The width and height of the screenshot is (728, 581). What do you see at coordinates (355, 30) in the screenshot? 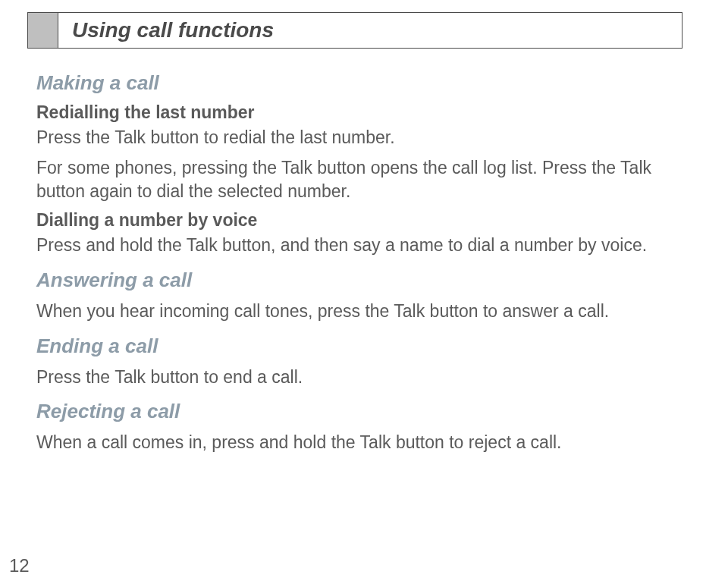
I see `section-header: Using call functions` at bounding box center [355, 30].